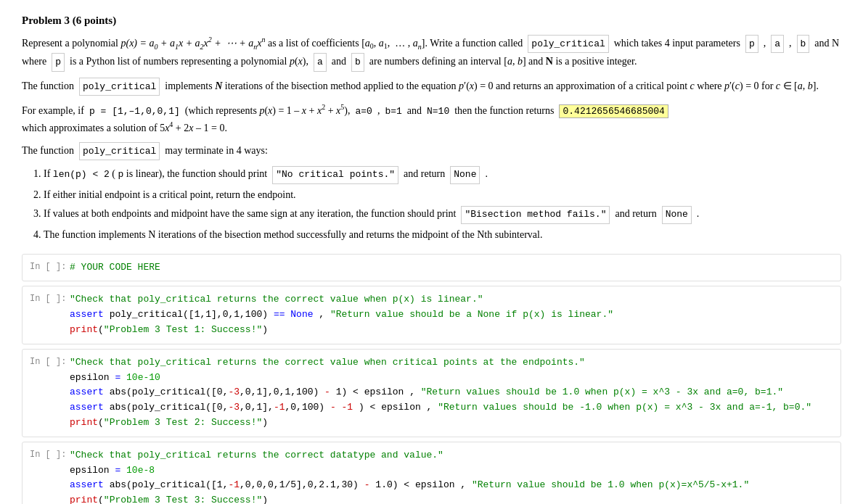  What do you see at coordinates (443, 175) in the screenshot?
I see `termination-item-1: If len(p) < 2 ( p is linear), the functi…` at bounding box center [443, 175].